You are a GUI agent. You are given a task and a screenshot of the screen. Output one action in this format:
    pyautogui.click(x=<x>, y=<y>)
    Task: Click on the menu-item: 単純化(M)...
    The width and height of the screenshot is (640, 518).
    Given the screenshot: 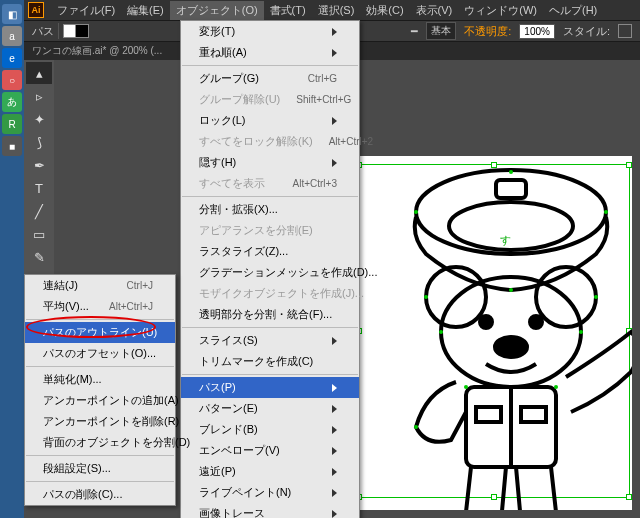 What is the action you would take?
    pyautogui.click(x=100, y=380)
    